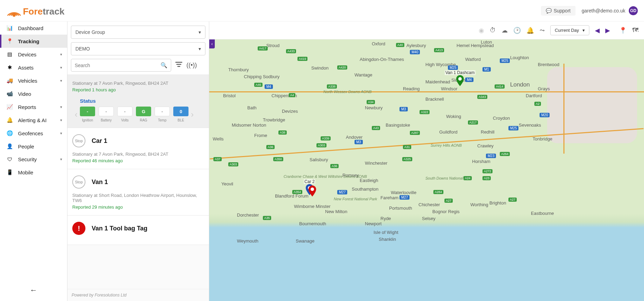 This screenshot has width=644, height=301. Describe the element at coordinates (34, 120) in the screenshot. I see `sidebar-item-alerting-ai: 🔔 Alerting & AI ▾` at that location.